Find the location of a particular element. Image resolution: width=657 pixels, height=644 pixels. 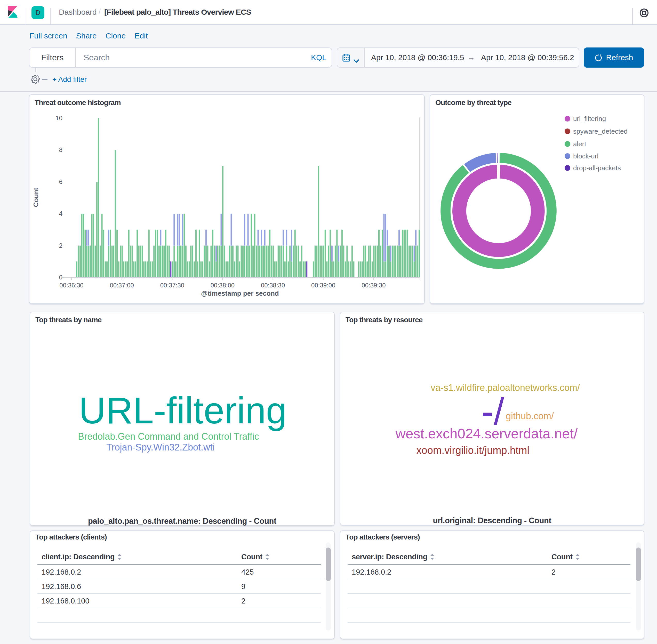

svg-text: 0 is located at coordinates (61, 277).